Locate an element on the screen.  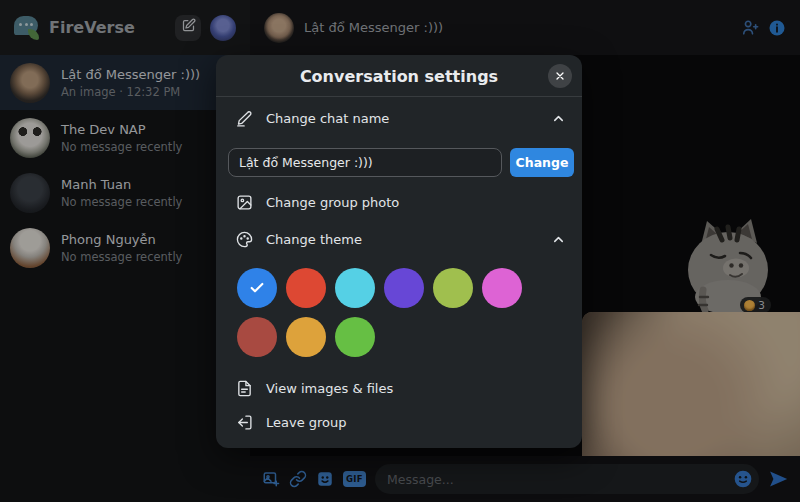
change-chat-name-row: Change chat name is located at coordinates (401, 118).